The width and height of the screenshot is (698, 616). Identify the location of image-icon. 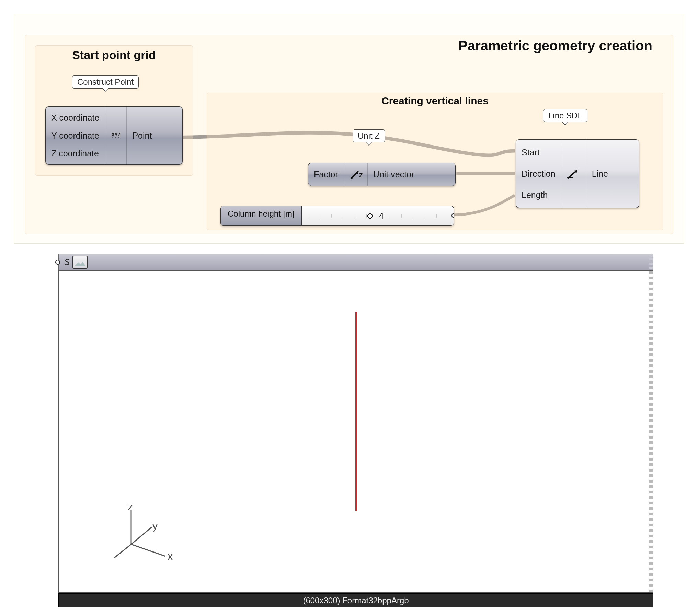
(80, 262).